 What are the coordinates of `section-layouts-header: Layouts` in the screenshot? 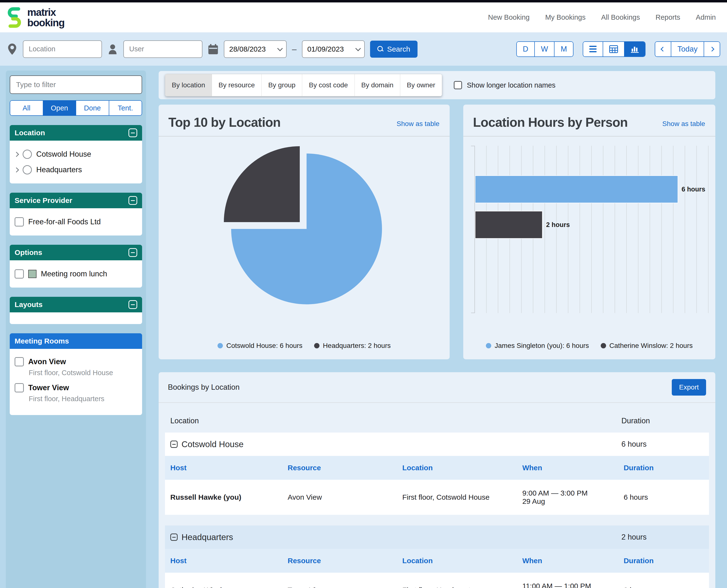 It's located at (76, 304).